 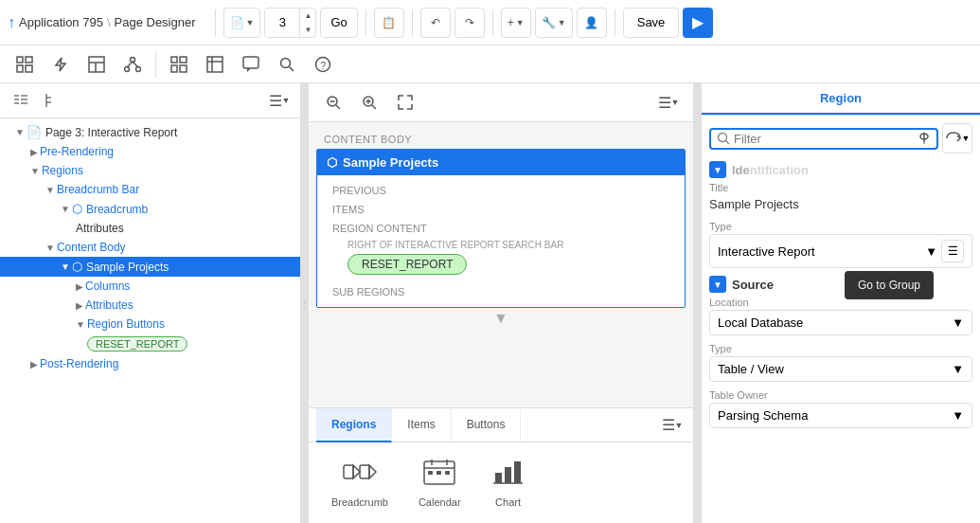 What do you see at coordinates (953, 251) in the screenshot?
I see `type-list-btn: ☰` at bounding box center [953, 251].